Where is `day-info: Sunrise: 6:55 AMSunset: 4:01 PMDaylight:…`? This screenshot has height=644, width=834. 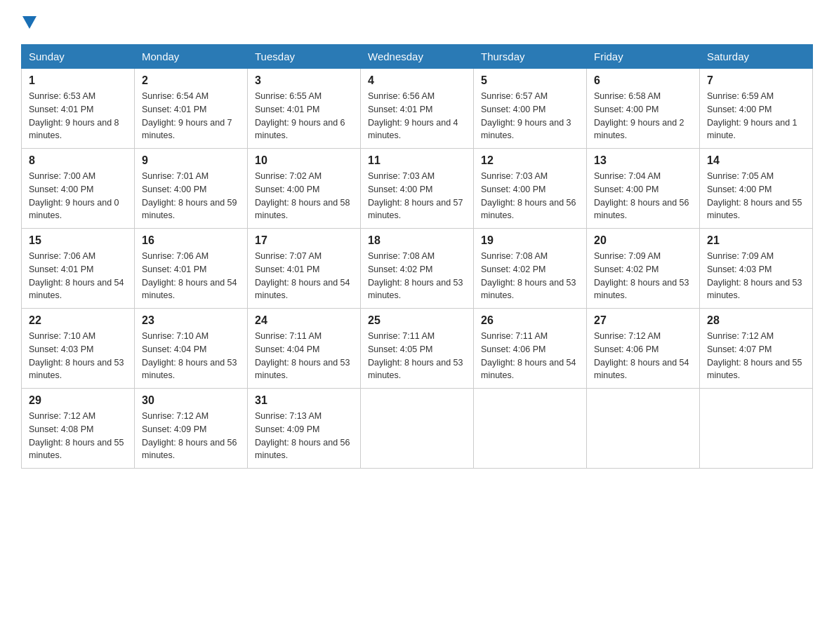 day-info: Sunrise: 6:55 AMSunset: 4:01 PMDaylight:… is located at coordinates (304, 116).